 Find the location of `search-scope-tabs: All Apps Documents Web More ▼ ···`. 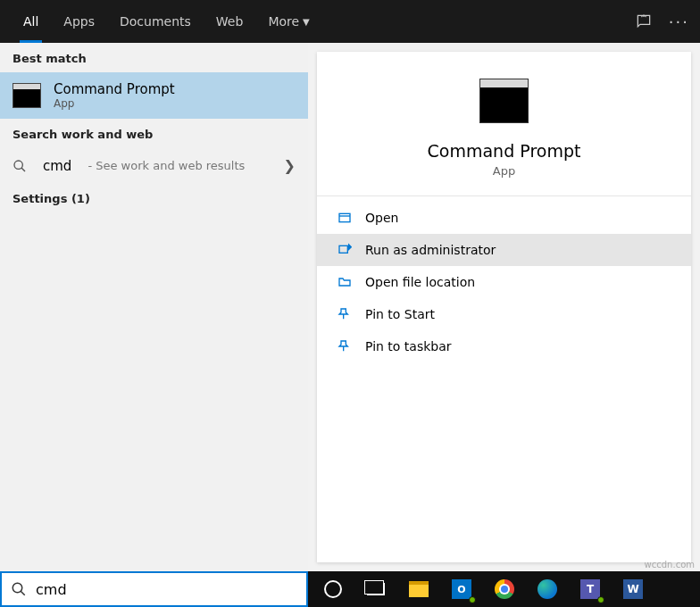

search-scope-tabs: All Apps Documents Web More ▼ ··· is located at coordinates (350, 21).